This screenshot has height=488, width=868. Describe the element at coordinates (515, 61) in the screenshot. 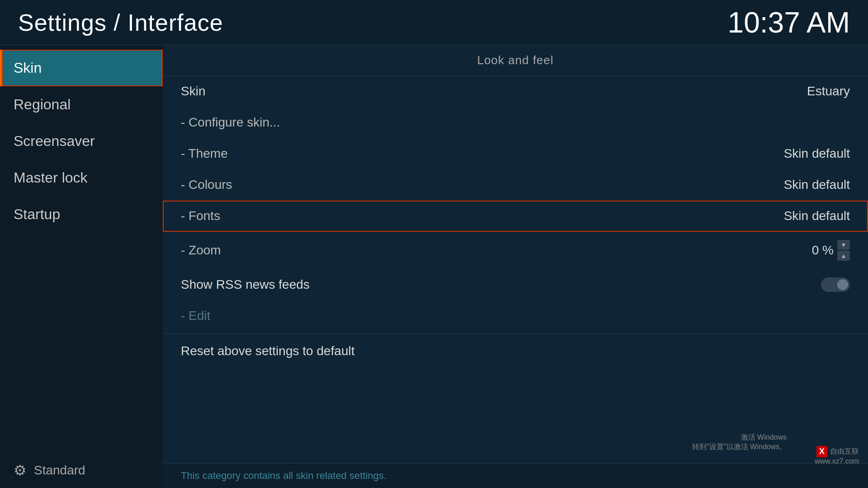

I see `section-header: Look and feel` at that location.